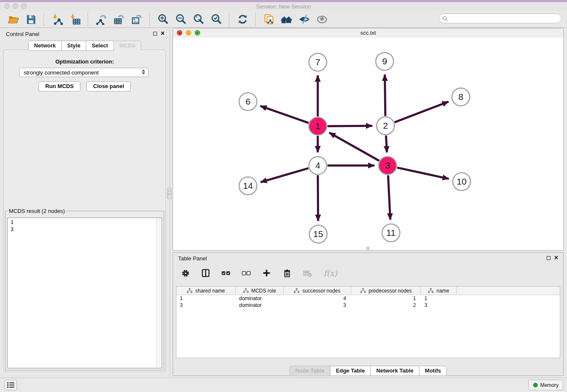  I want to click on node-table: shared nameMCDS rolesuccessor nodesprede…, so click(368, 322).